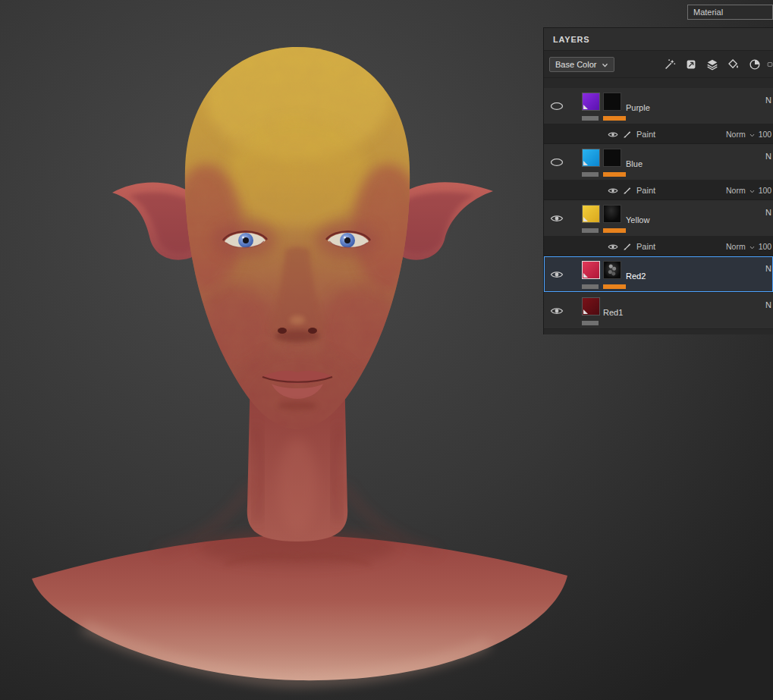 This screenshot has height=700, width=773. What do you see at coordinates (734, 64) in the screenshot?
I see `fill-layer-bucket-icon` at bounding box center [734, 64].